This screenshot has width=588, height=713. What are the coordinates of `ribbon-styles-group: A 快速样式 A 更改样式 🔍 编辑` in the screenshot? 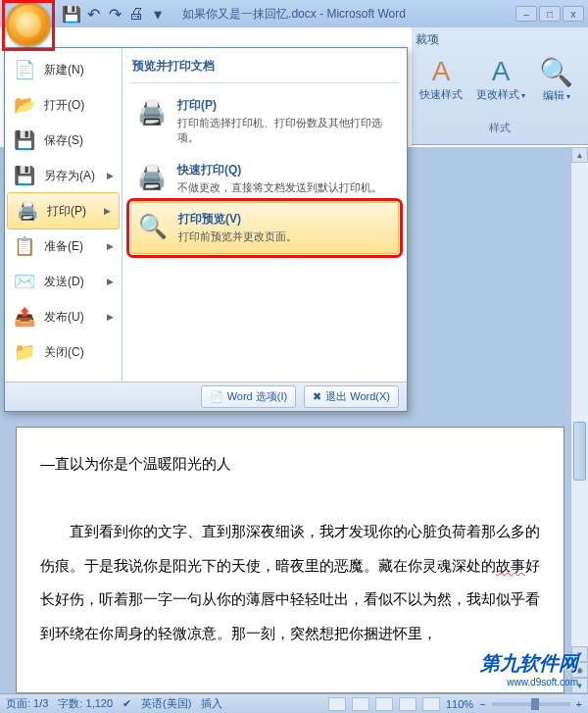 It's located at (500, 79).